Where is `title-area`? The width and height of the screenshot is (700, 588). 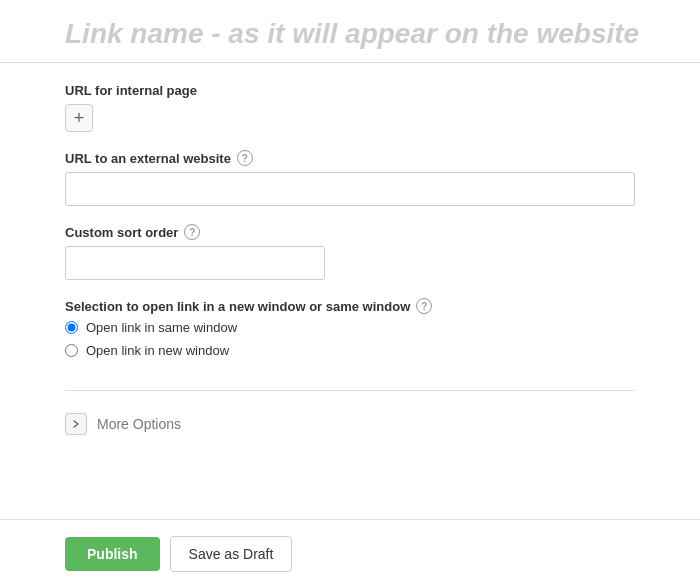 title-area is located at coordinates (350, 32).